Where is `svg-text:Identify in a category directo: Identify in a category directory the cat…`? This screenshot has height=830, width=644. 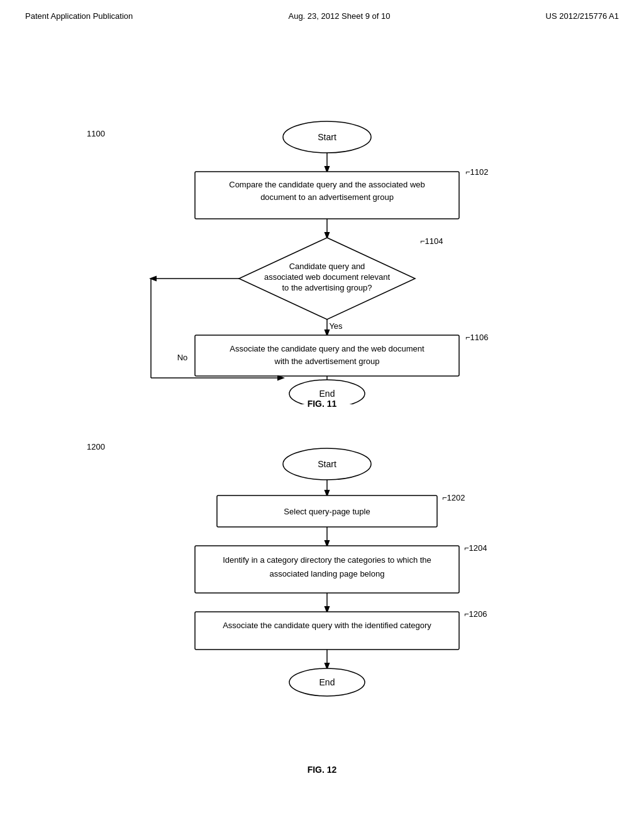
svg-text:Identify in a category directo: Identify in a category directory the cat… is located at coordinates (327, 560).